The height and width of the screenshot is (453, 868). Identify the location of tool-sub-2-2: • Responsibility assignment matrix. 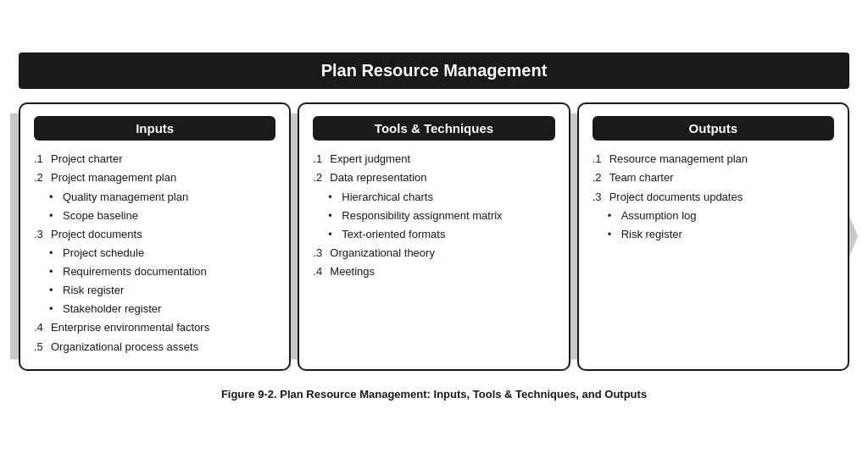
(441, 216).